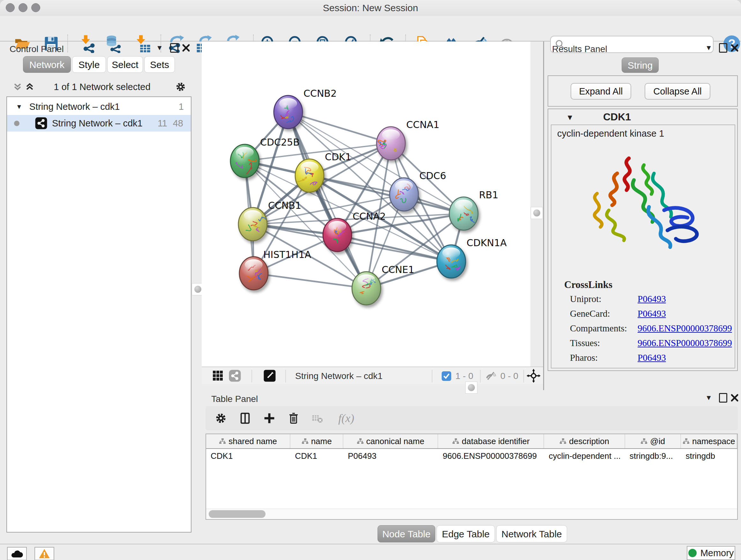  Describe the element at coordinates (87, 44) in the screenshot. I see `import-network-icon` at that location.